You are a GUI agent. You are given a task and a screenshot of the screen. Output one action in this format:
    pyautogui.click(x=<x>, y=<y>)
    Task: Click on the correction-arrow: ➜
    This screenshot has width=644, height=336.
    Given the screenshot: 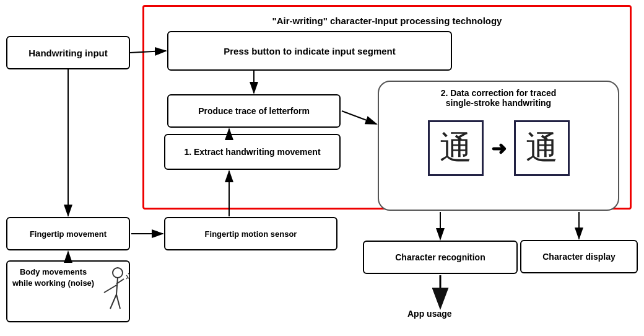 What is the action you would take?
    pyautogui.click(x=499, y=149)
    